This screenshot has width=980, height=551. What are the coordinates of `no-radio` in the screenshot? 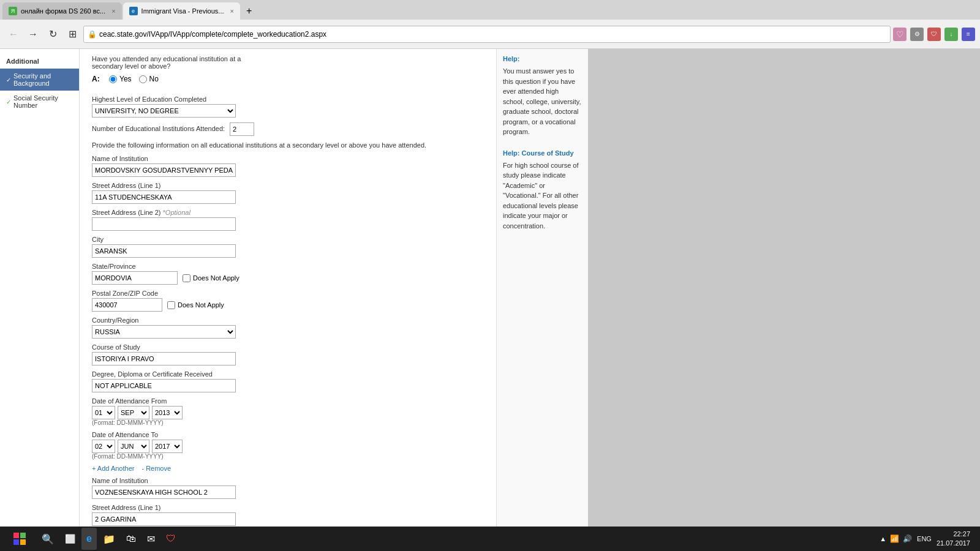 It's located at (143, 80).